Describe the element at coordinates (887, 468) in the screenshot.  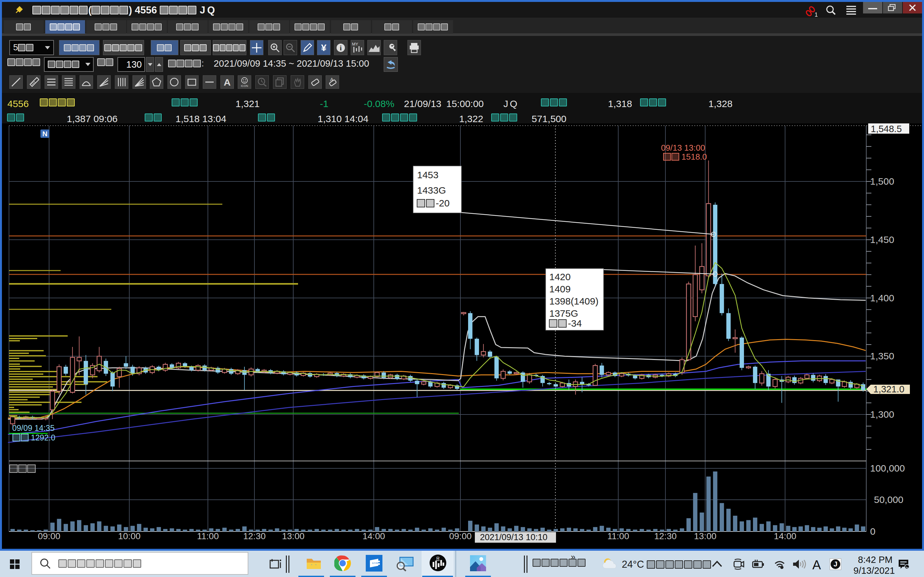
I see `svg-text: 100,000` at that location.